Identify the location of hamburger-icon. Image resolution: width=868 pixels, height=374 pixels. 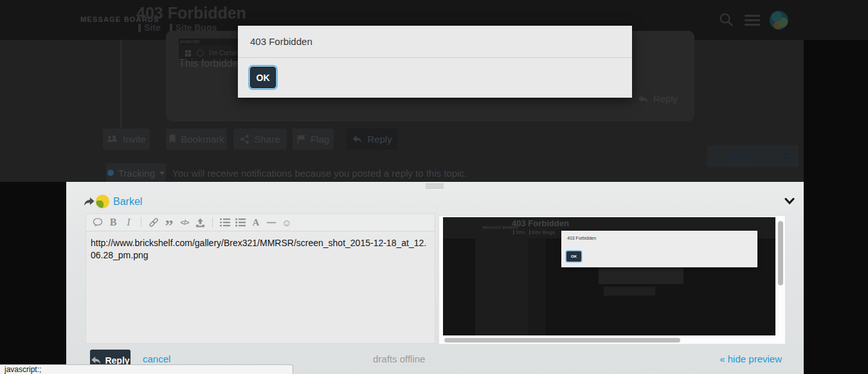
(752, 22).